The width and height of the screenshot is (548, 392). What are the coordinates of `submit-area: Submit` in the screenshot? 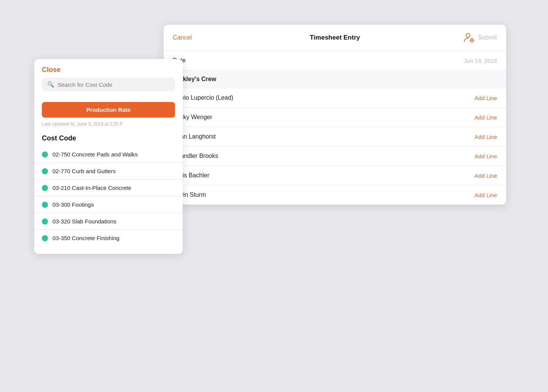 It's located at (480, 38).